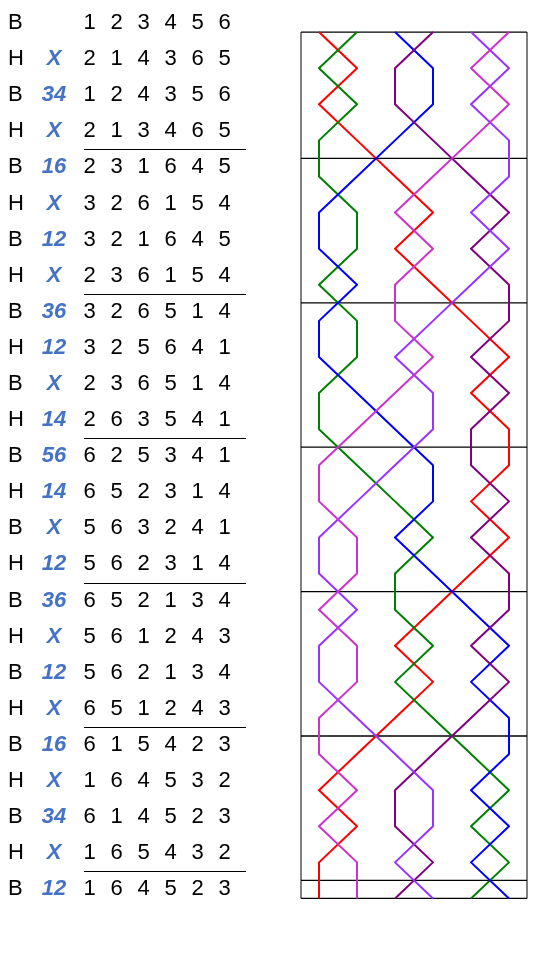  Describe the element at coordinates (123, 708) in the screenshot. I see `table-row: HX651243` at that location.